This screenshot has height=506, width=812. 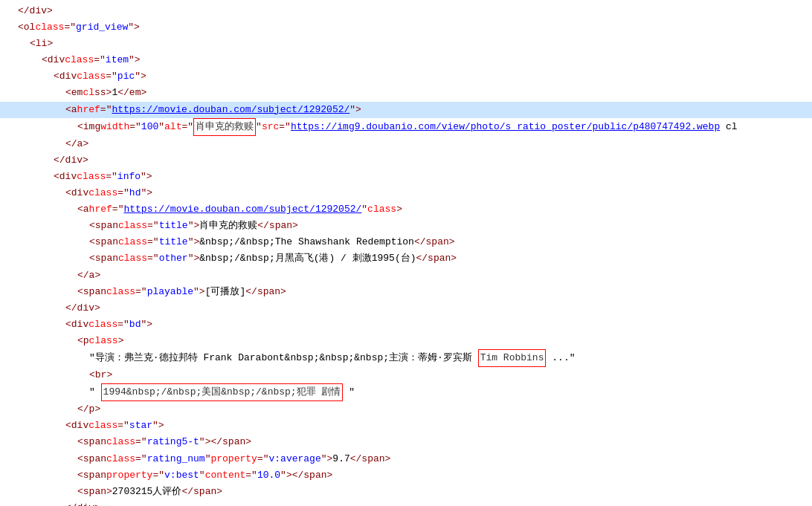 What do you see at coordinates (147, 492) in the screenshot?
I see `text-token: 2703215人评价` at bounding box center [147, 492].